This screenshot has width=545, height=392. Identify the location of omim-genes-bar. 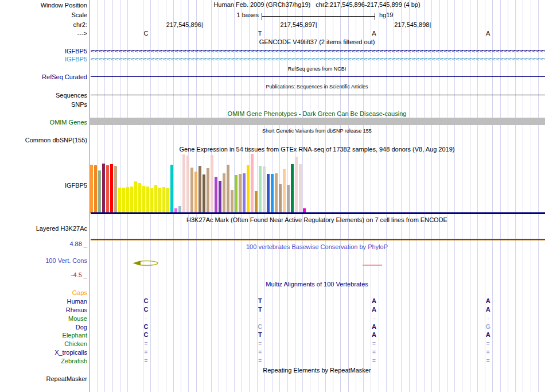
(318, 122).